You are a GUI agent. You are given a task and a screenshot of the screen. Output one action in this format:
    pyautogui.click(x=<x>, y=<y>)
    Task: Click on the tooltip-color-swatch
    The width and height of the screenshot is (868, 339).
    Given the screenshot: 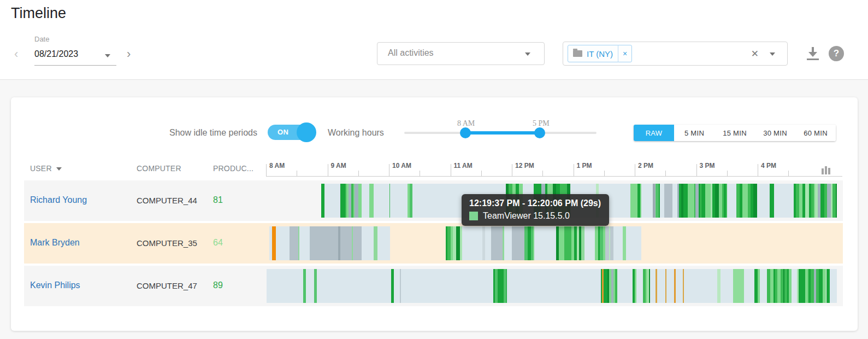 What is the action you would take?
    pyautogui.click(x=474, y=216)
    